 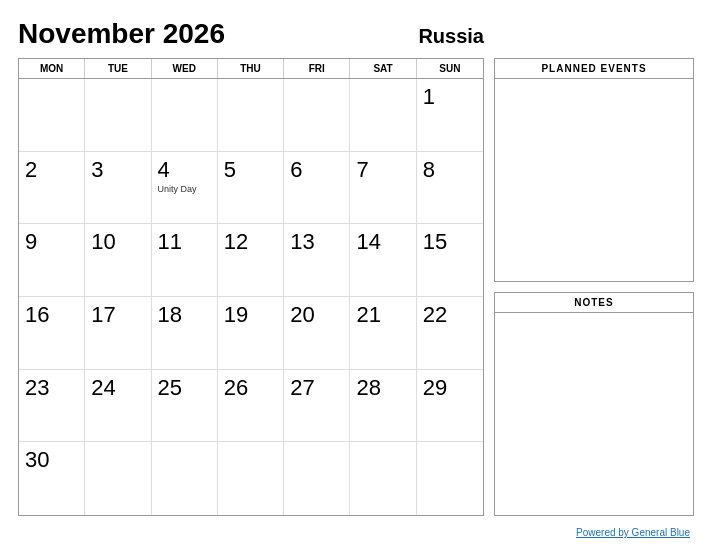 I want to click on calendar-cell: 20, so click(x=317, y=334).